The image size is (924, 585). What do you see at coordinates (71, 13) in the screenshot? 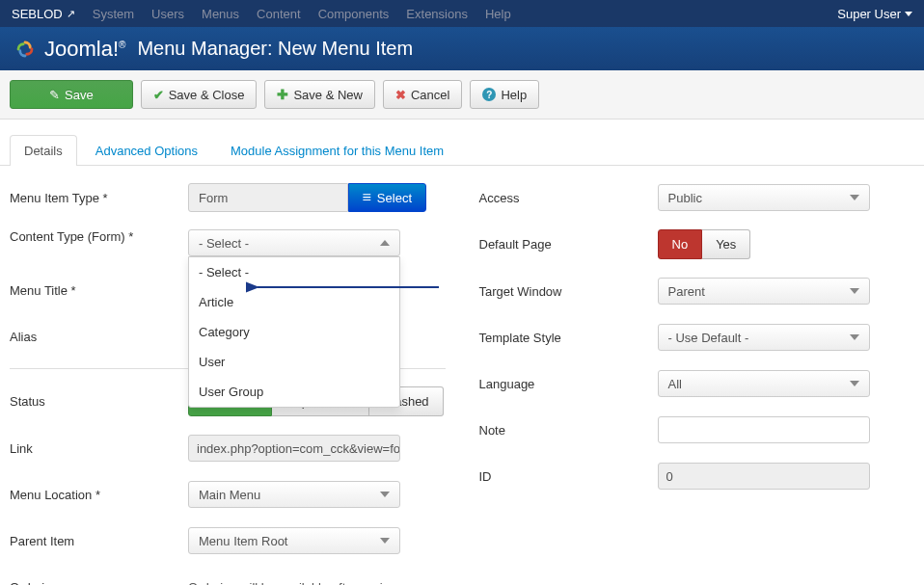
I see `external-icon: ↗` at bounding box center [71, 13].